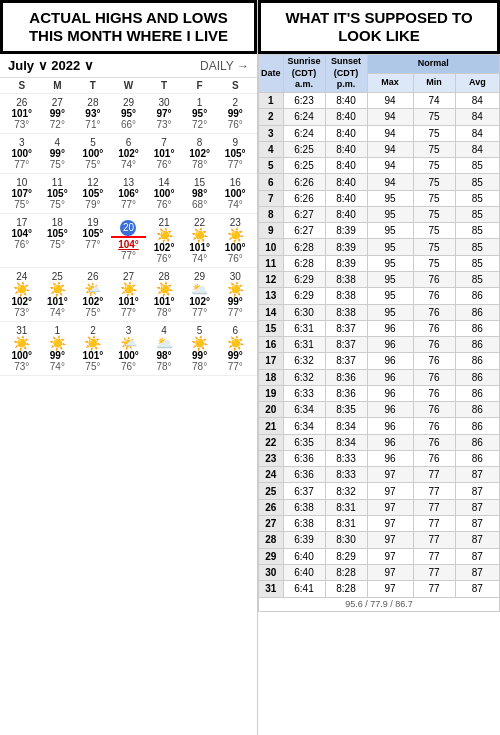 The width and height of the screenshot is (500, 735). Describe the element at coordinates (129, 356) in the screenshot. I see `temp-high: 100°` at that location.